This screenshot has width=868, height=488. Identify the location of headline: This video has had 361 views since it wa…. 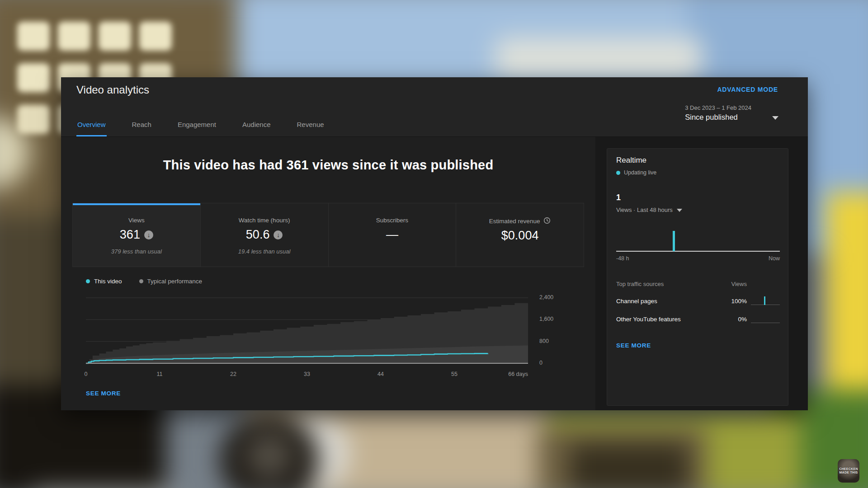
(328, 165).